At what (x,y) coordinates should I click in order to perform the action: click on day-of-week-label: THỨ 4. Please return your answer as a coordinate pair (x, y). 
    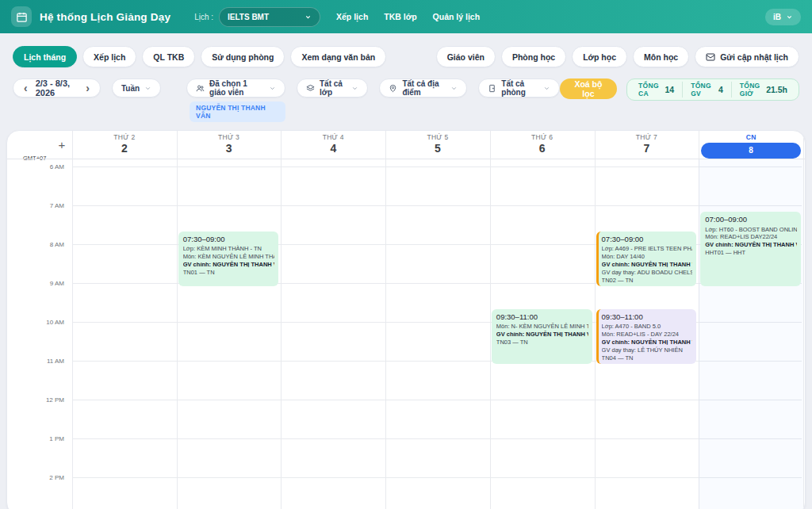
    Looking at the image, I should click on (333, 137).